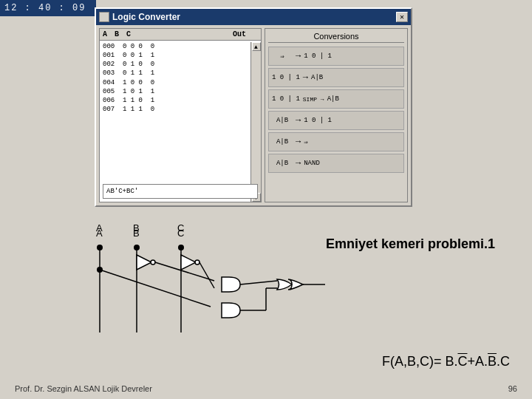 This screenshot has height=399, width=532. I want to click on footer: Prof. Dr. Sezgin ALSAN Lojik Devreler 96, so click(266, 389).